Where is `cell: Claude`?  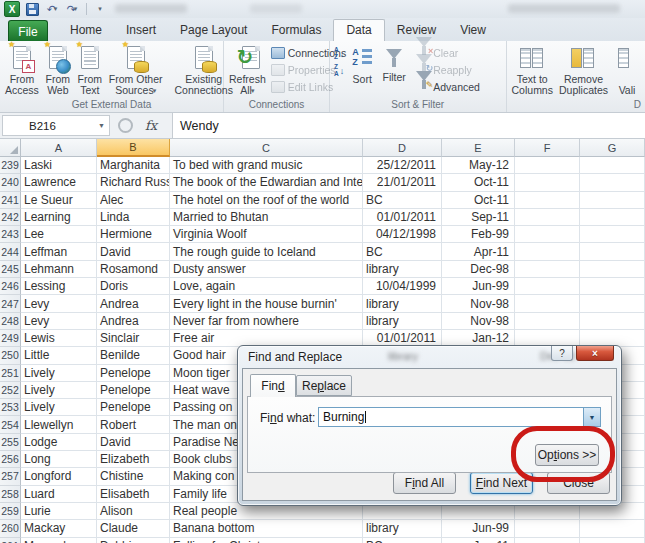
cell: Claude is located at coordinates (134, 528).